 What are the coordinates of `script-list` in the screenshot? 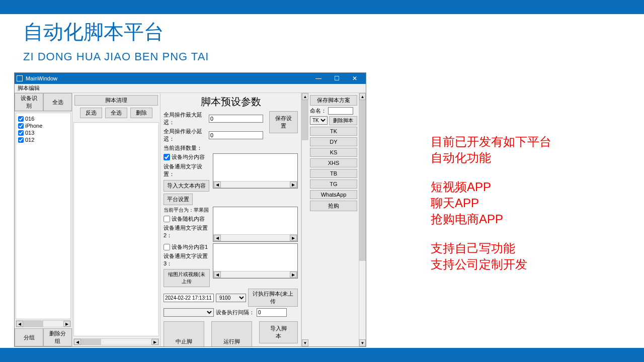 It's located at (116, 229).